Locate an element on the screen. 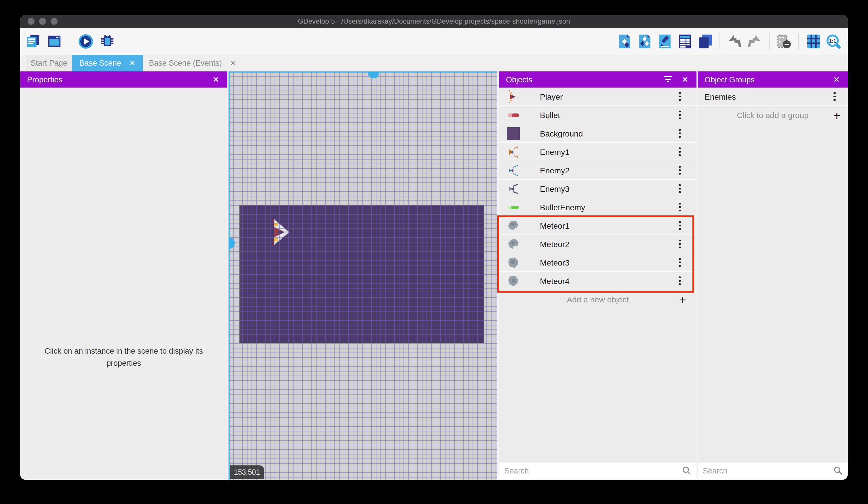  tab-base-scene: Base Scene ✕ is located at coordinates (107, 63).